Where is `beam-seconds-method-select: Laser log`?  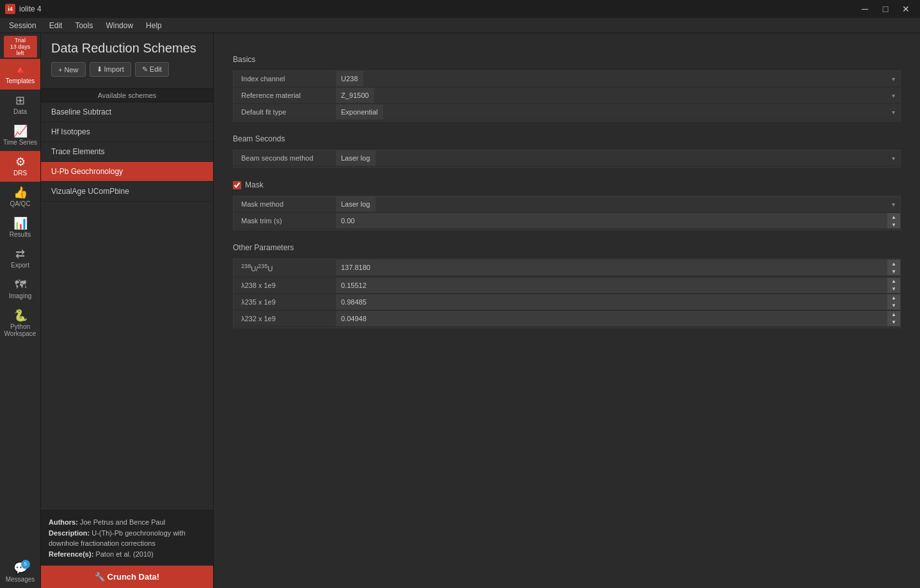
beam-seconds-method-select: Laser log is located at coordinates (356, 158).